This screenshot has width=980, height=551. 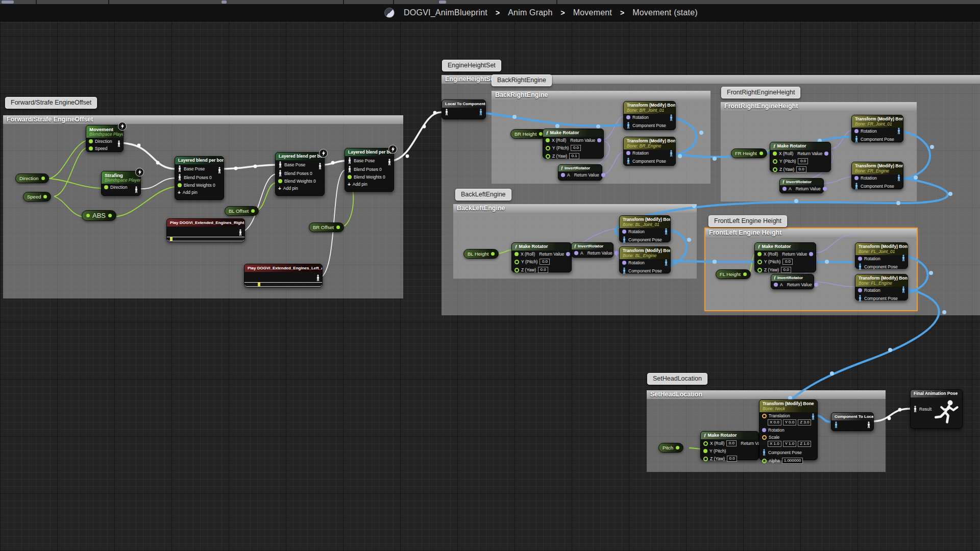 I want to click on value-field: Y 1.0, so click(x=790, y=444).